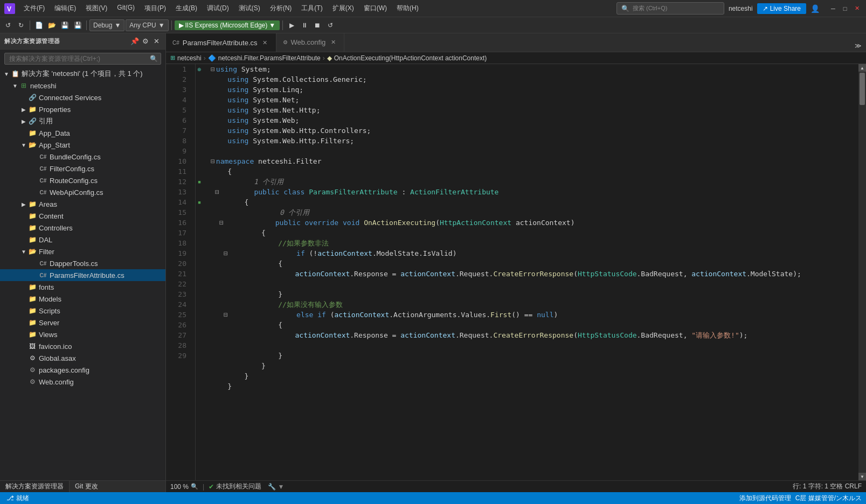 Image resolution: width=866 pixels, height=504 pixels. I want to click on menu-view: 视图(V), so click(96, 9).